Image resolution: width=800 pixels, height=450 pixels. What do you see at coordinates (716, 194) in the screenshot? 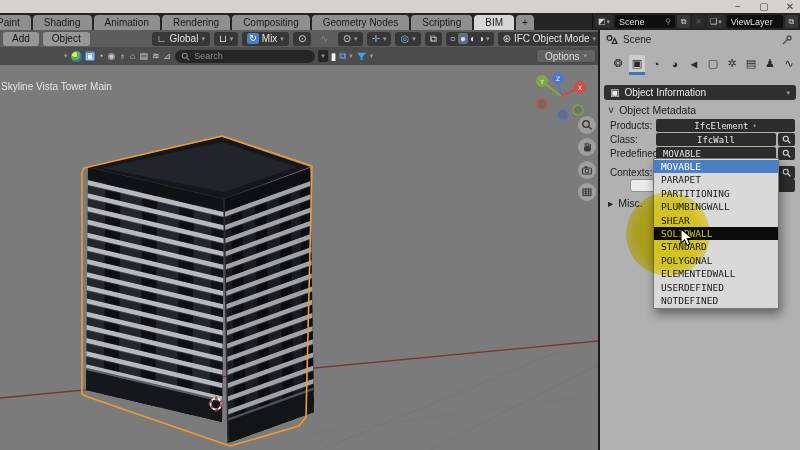
I see `menu-item: PARTITIONING` at bounding box center [716, 194].